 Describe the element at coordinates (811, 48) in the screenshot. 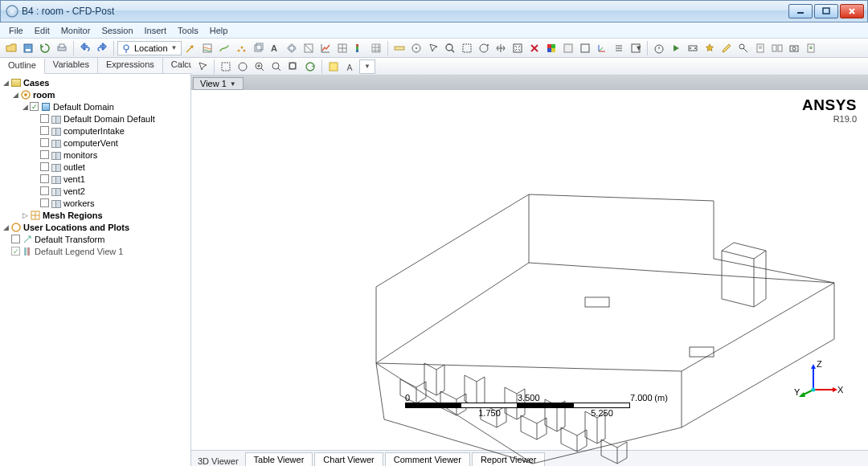

I see `export-icon` at that location.